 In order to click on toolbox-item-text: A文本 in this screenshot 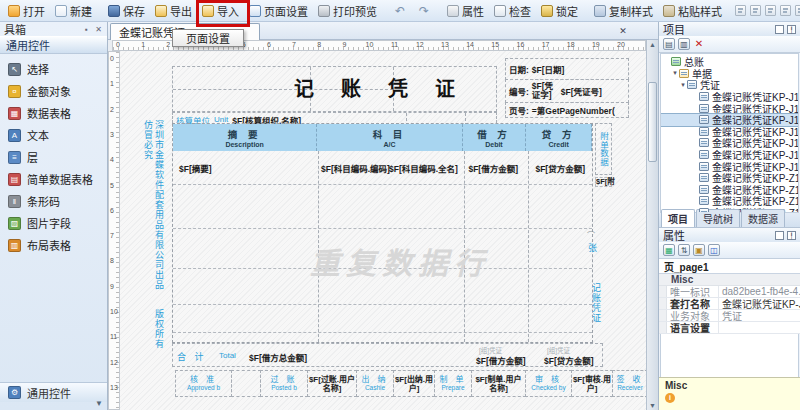, I will do `click(54, 135)`.